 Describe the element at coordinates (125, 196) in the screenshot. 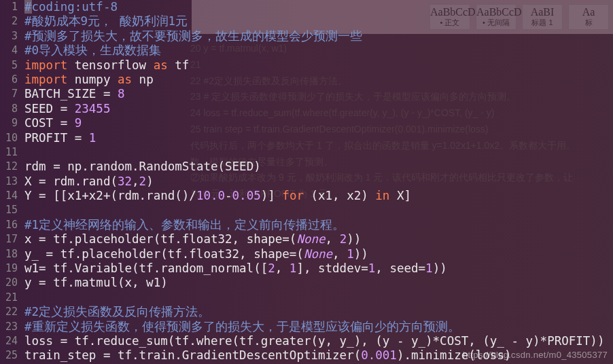

I see `code-token: [[x1+x2+(rdm.rand()/` at that location.